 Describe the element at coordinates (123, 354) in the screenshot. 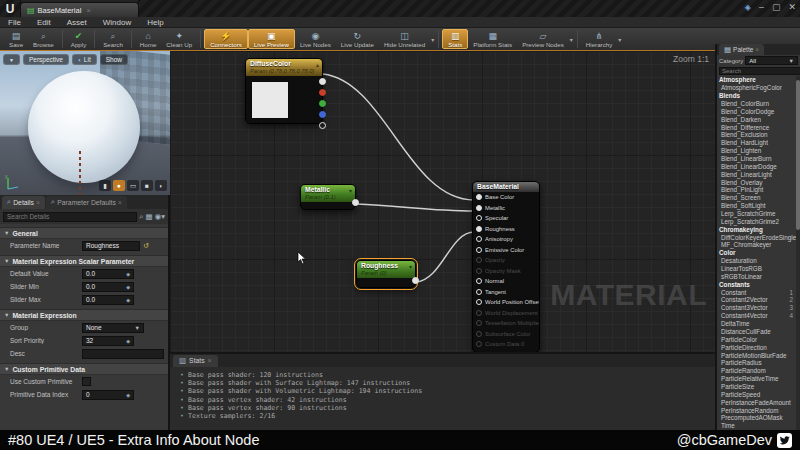

I see `desc-field` at that location.